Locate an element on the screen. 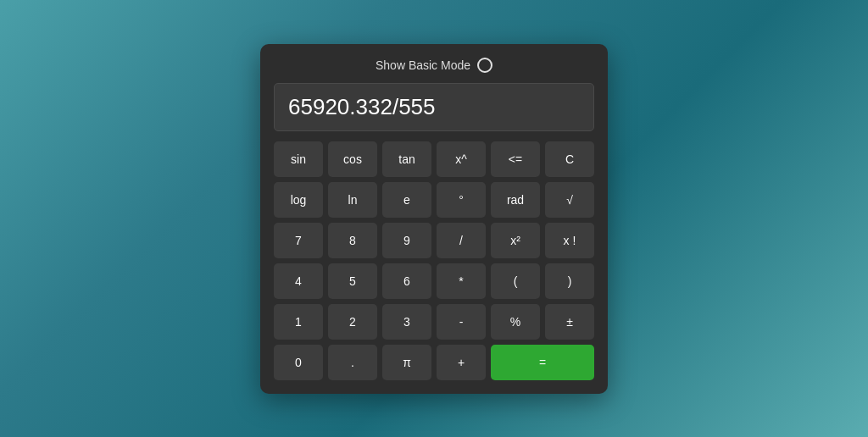 The width and height of the screenshot is (868, 437). six-button: 6 is located at coordinates (407, 281).